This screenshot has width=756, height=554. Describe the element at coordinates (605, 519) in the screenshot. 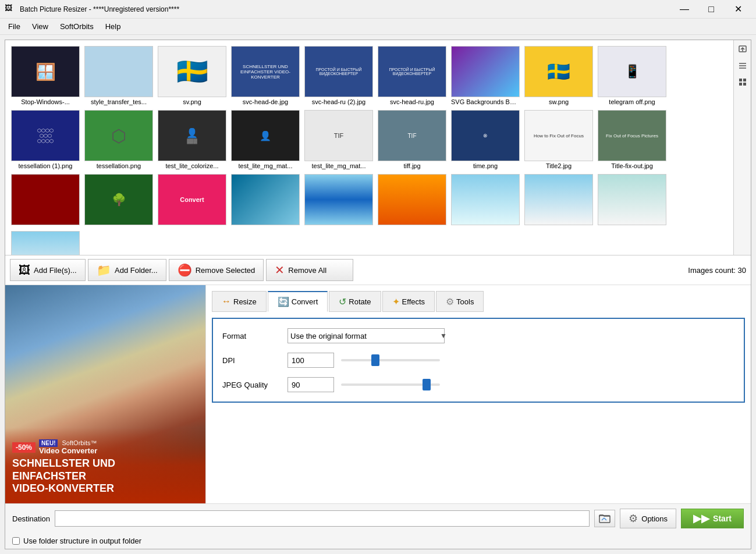

I see `folder-icon` at that location.